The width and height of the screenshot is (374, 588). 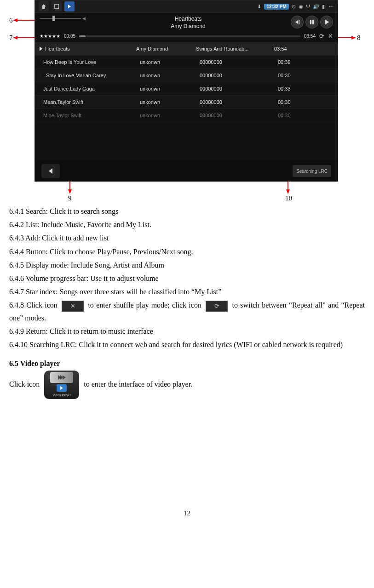 What do you see at coordinates (51, 171) in the screenshot?
I see `back-arrow-icon` at bounding box center [51, 171].